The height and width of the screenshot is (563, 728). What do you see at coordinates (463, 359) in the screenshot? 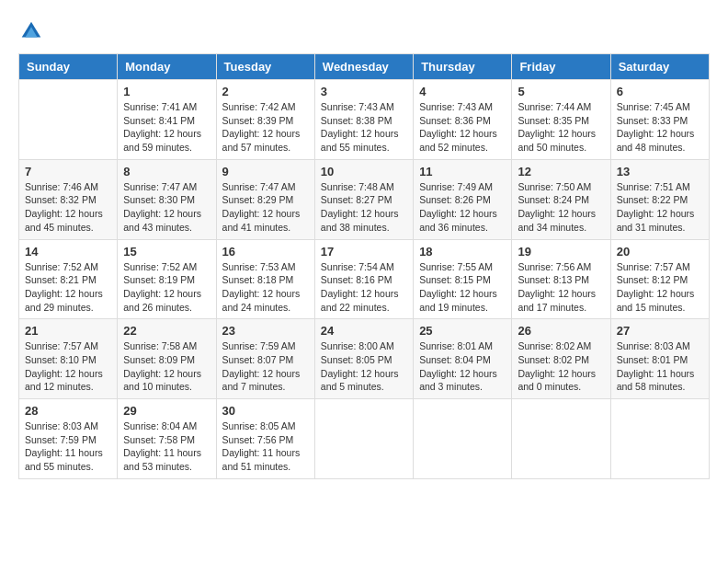
I see `calendar-cell: 25Sunrise: 8:01 AMSunset: 8:04 PMDayligh…` at bounding box center [463, 359].